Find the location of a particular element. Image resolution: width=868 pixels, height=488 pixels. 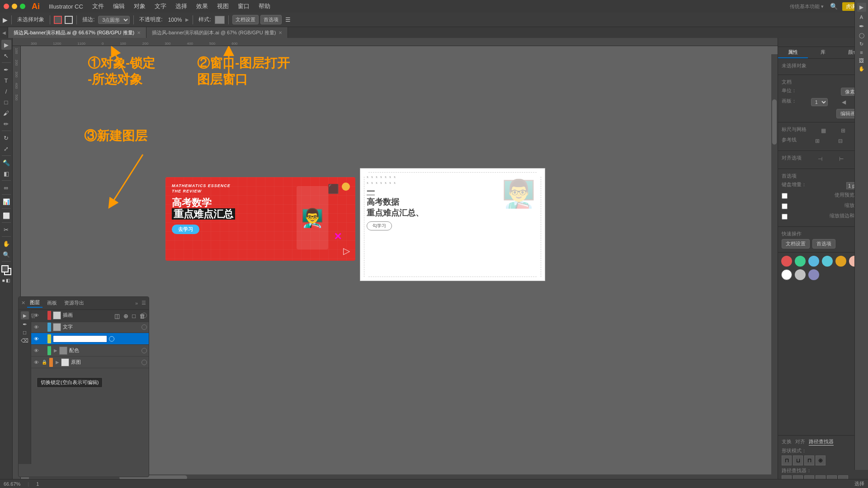

layer-2-eye: 👁 is located at coordinates (36, 339).